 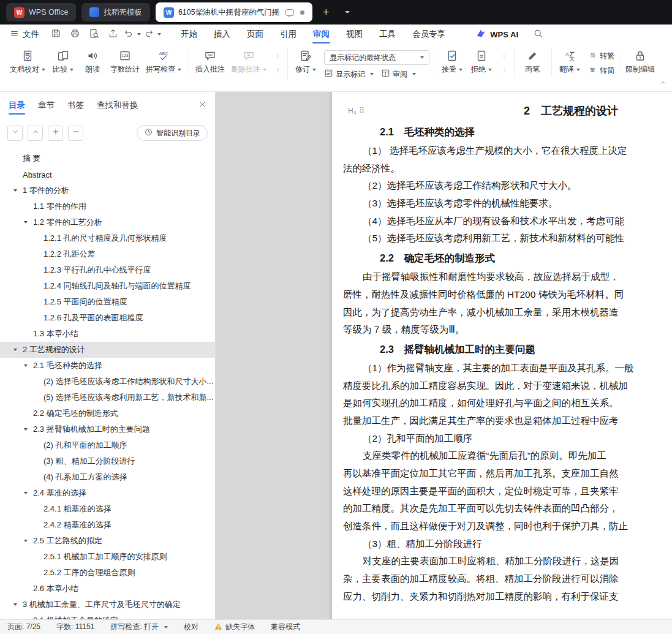 What do you see at coordinates (108, 493) in the screenshot?
I see `toc-item: 2.4 基准的选择` at bounding box center [108, 493].